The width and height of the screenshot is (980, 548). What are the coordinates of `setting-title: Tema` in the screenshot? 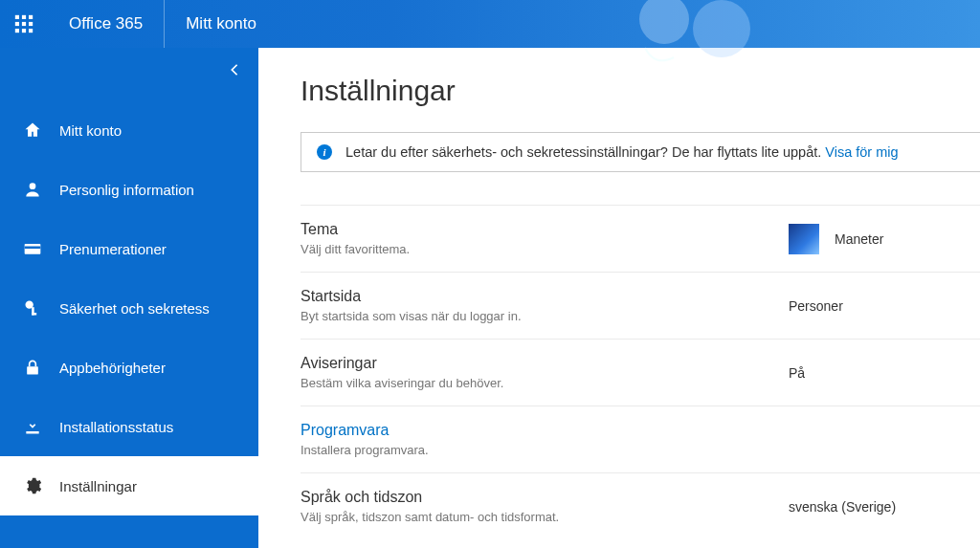 It's located at (545, 230).